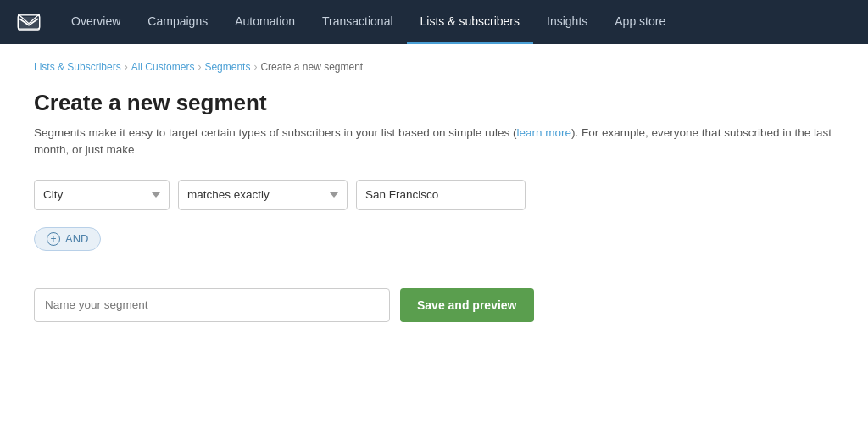 The height and width of the screenshot is (434, 868). I want to click on nav-item-lists-subscribers: Lists & subscribers, so click(470, 22).